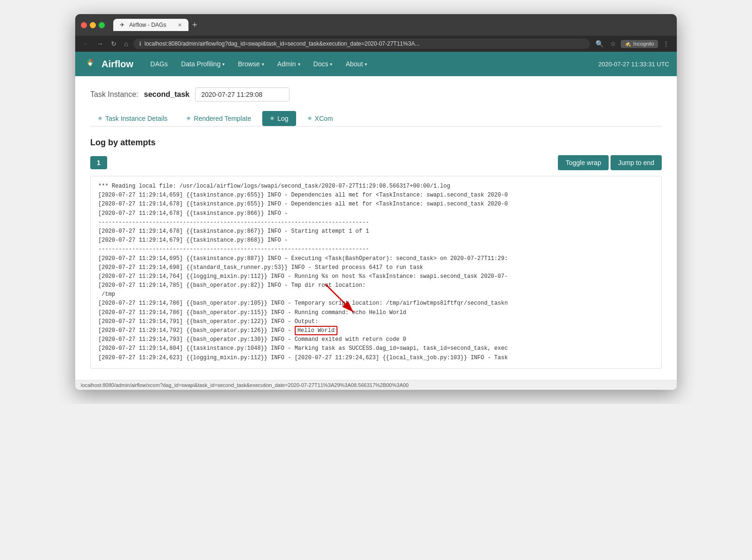 The width and height of the screenshot is (752, 560). Describe the element at coordinates (219, 118) in the screenshot. I see `tab-rendered-template: ✳ Rendered Template` at that location.